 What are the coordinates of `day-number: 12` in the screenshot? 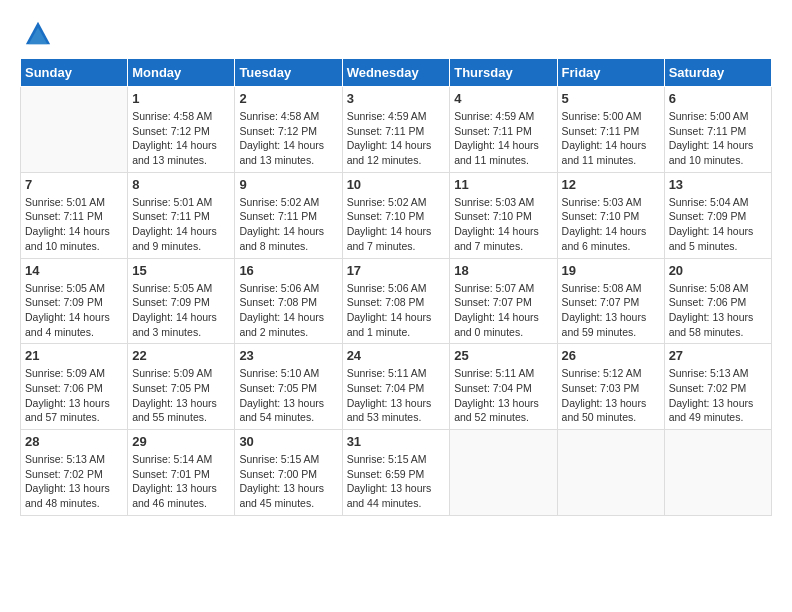 It's located at (611, 184).